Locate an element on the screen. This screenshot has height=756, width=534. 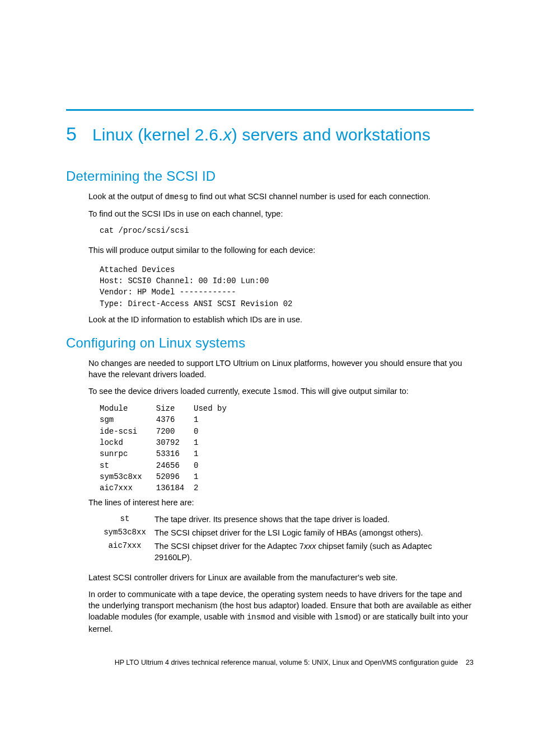
paragraph: Look at the ID information to establish … is located at coordinates (281, 320).